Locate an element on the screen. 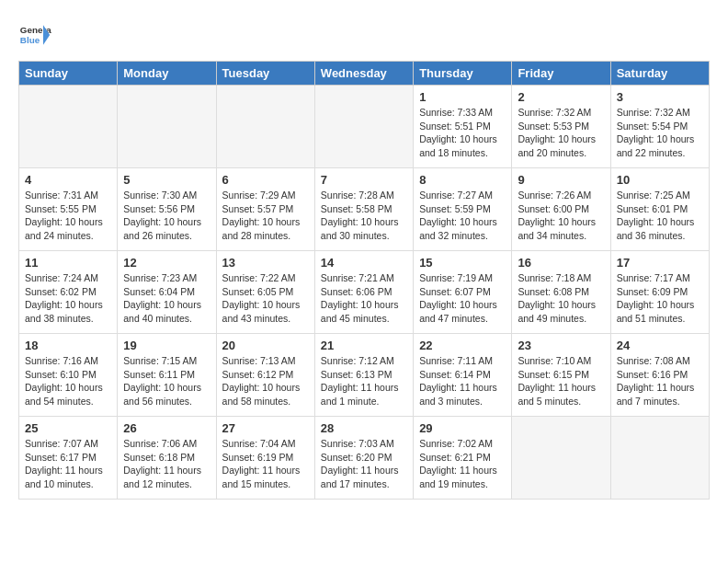  day-info: Sunrise: 7:17 AMSunset: 6:09 PMDaylight:… is located at coordinates (660, 298).